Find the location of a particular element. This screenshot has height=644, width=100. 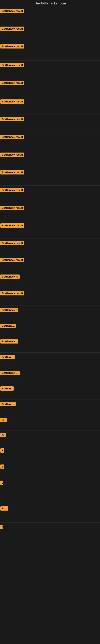

bottleneck-item-6: Bottleneck result is located at coordinates (50, 106).